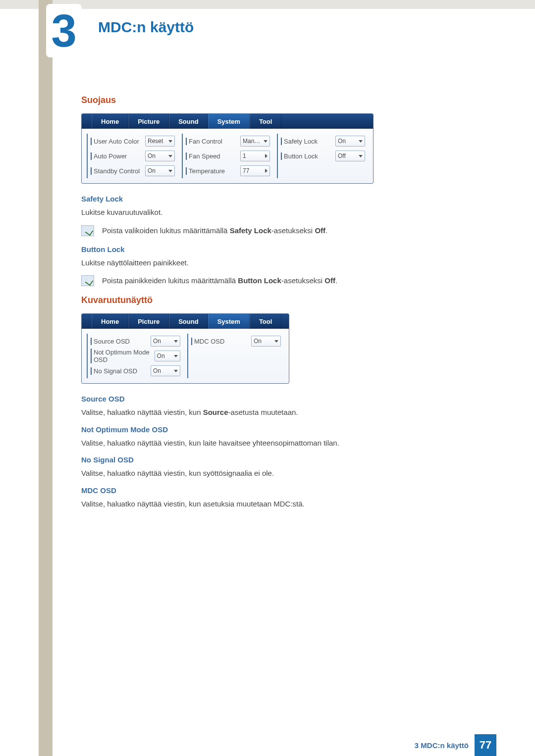 This screenshot has height=756, width=535. Describe the element at coordinates (322, 156) in the screenshot. I see `panel-col-3: Safety Lock On Button Lock Off` at that location.